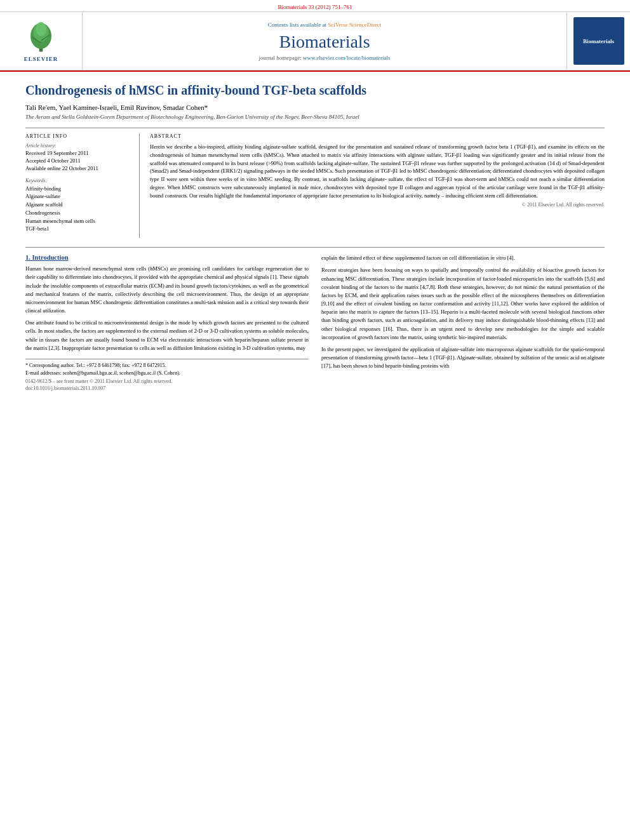 The height and width of the screenshot is (840, 630). I want to click on journal-center: Contents lists available at SciVerse Sci…, so click(325, 41).